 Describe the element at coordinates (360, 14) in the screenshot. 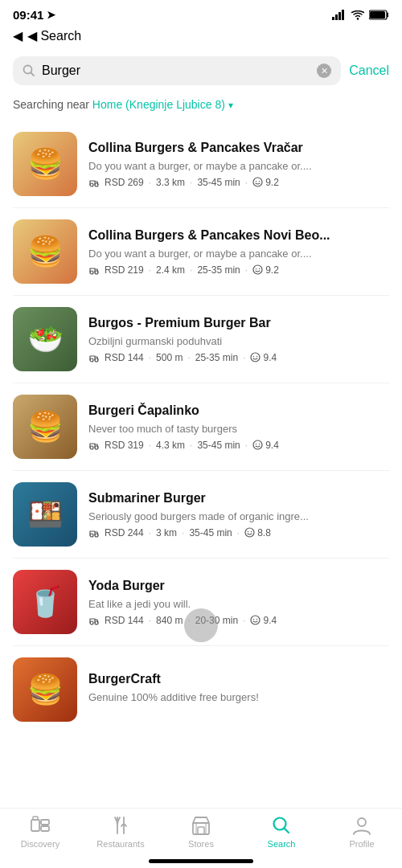

I see `status-icons` at that location.